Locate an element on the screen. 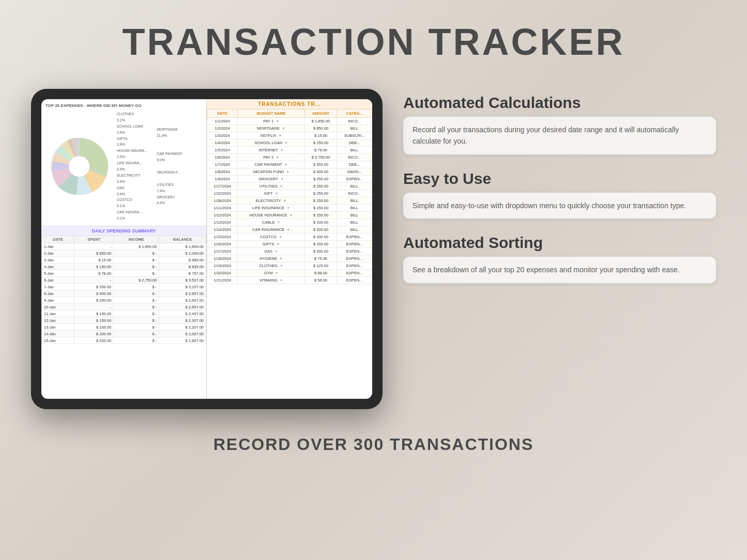 The width and height of the screenshot is (747, 560). table-row: 1/17/2024GAS ▼$ 200.00EXPEN... is located at coordinates (289, 252).